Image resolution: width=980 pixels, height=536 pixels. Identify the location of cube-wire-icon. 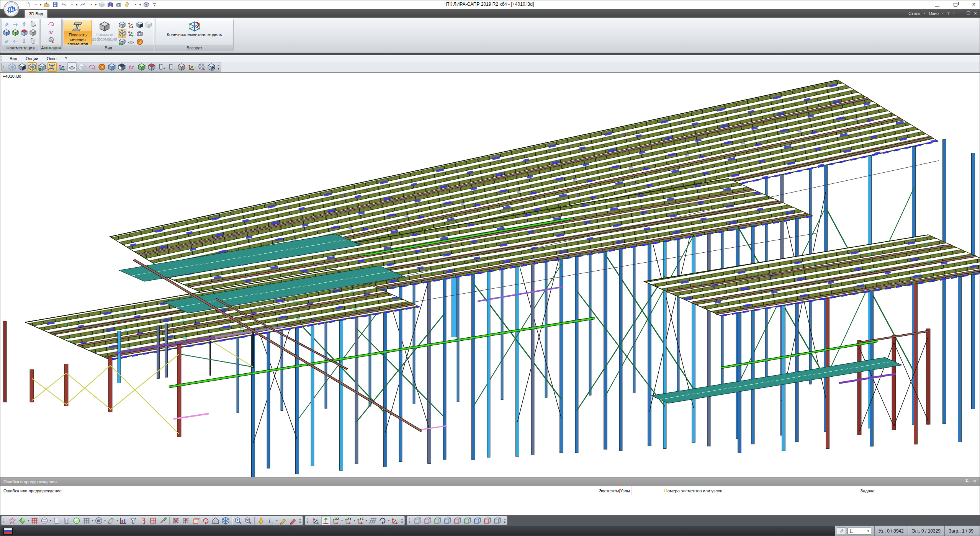
(122, 33).